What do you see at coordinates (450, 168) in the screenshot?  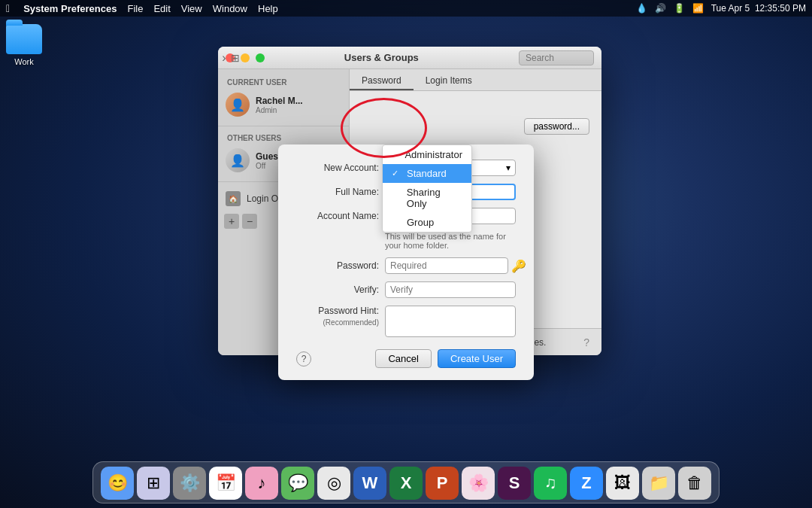 I see `account-type-dropdown-container: Standard ▾ Administrator ✓ Standard` at bounding box center [450, 168].